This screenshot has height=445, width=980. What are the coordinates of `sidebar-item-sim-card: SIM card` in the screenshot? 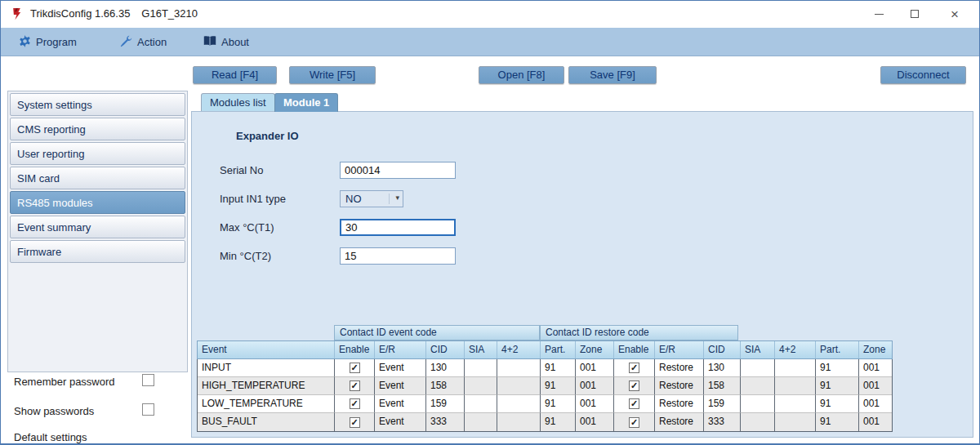 It's located at (98, 178).